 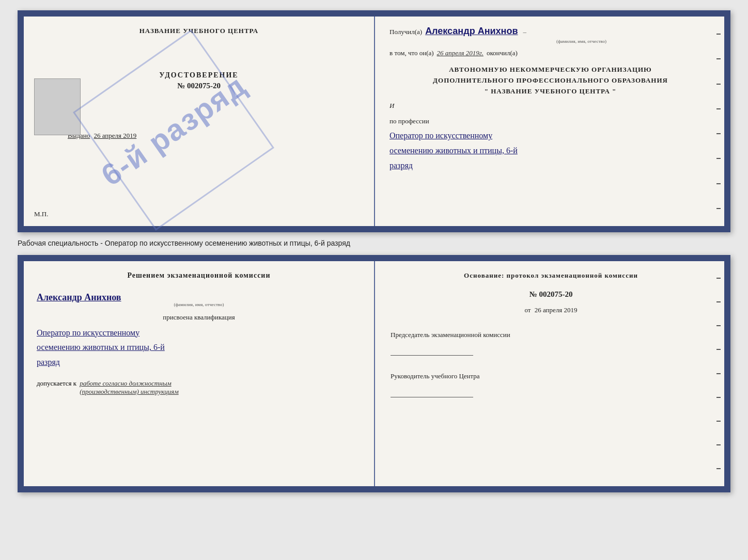 I want to click on allowed-label: допускается к, so click(x=57, y=383).